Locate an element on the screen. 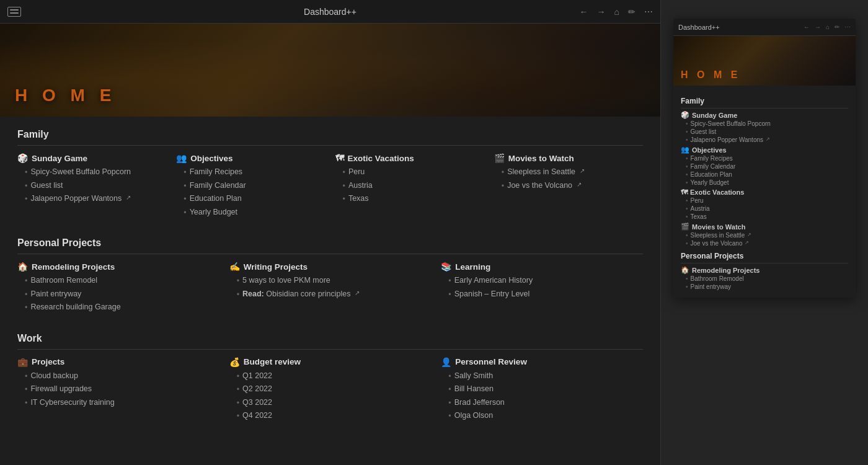 The image size is (868, 465). list-item: Sleepless in Seattle↗ is located at coordinates (572, 172).